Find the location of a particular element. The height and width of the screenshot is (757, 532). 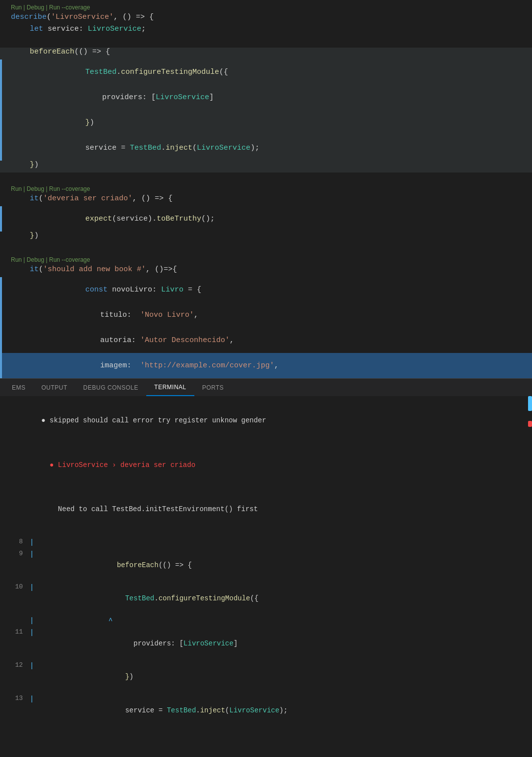

tab-ems: EMS is located at coordinates (19, 388).